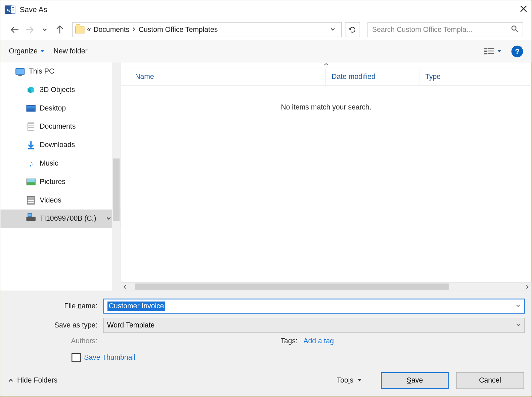  I want to click on save-type-label: Save as type:, so click(55, 325).